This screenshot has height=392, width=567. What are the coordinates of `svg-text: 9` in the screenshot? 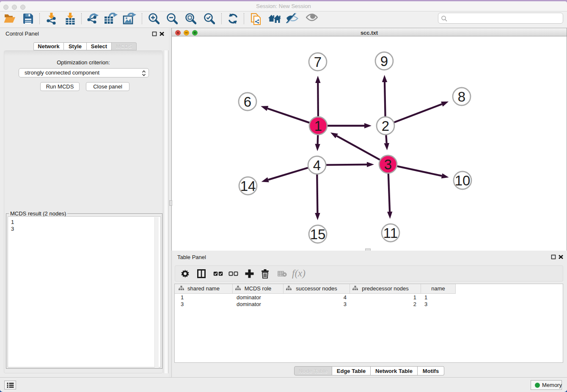 It's located at (384, 61).